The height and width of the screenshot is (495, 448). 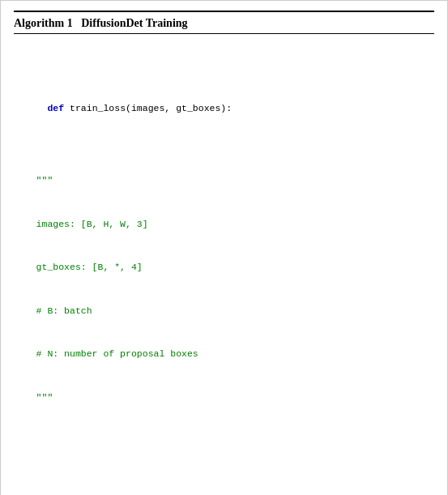 I want to click on code-docstring-images: images: [B, H, W, 3], so click(x=224, y=224).